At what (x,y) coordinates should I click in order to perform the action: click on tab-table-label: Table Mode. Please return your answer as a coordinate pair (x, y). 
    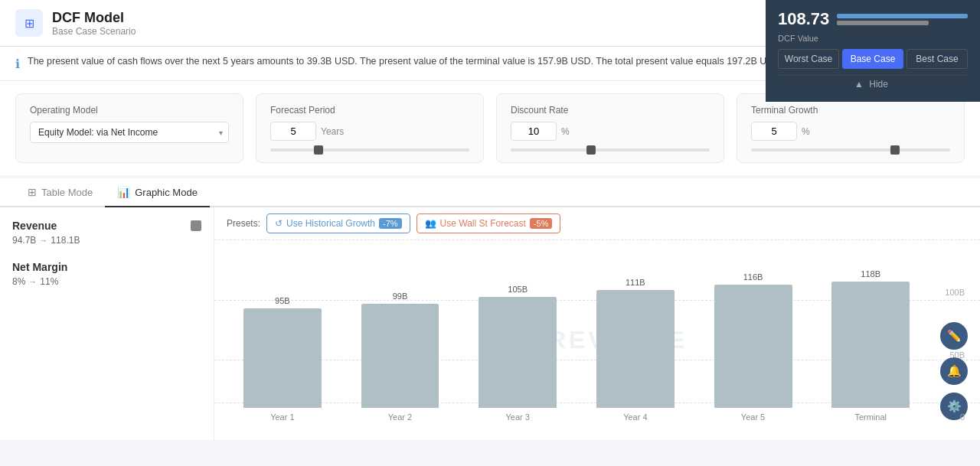
    Looking at the image, I should click on (67, 193).